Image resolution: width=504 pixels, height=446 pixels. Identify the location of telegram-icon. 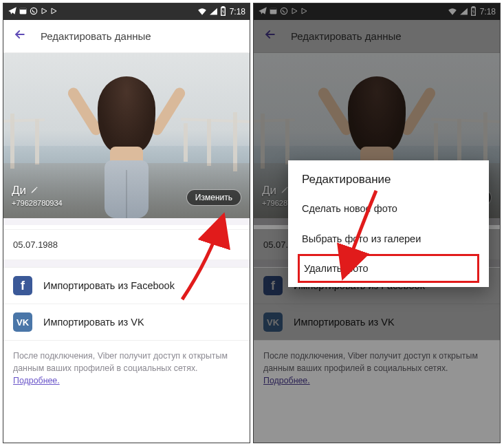
(12, 12).